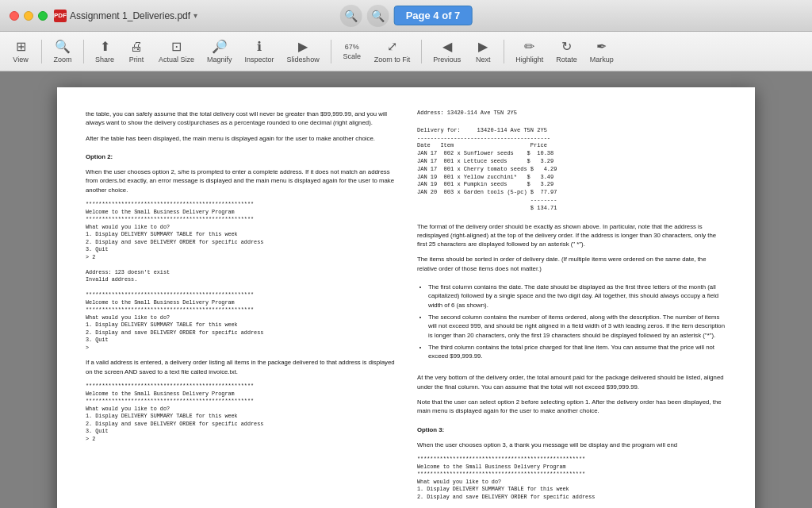  What do you see at coordinates (260, 60) in the screenshot?
I see `inspector-label: Inspector` at bounding box center [260, 60].